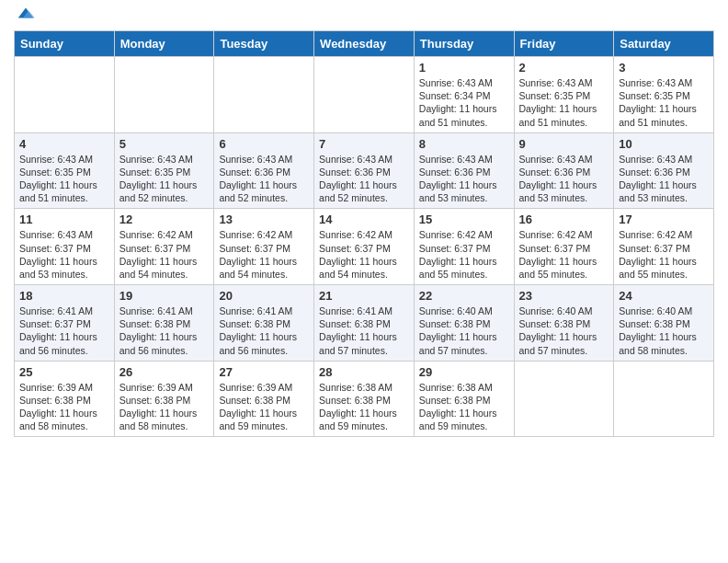 The image size is (728, 563). What do you see at coordinates (664, 171) in the screenshot?
I see `calendar-cell: 10Sunrise: 6:43 AMSunset: 6:36 PMDayligh…` at bounding box center [664, 171].